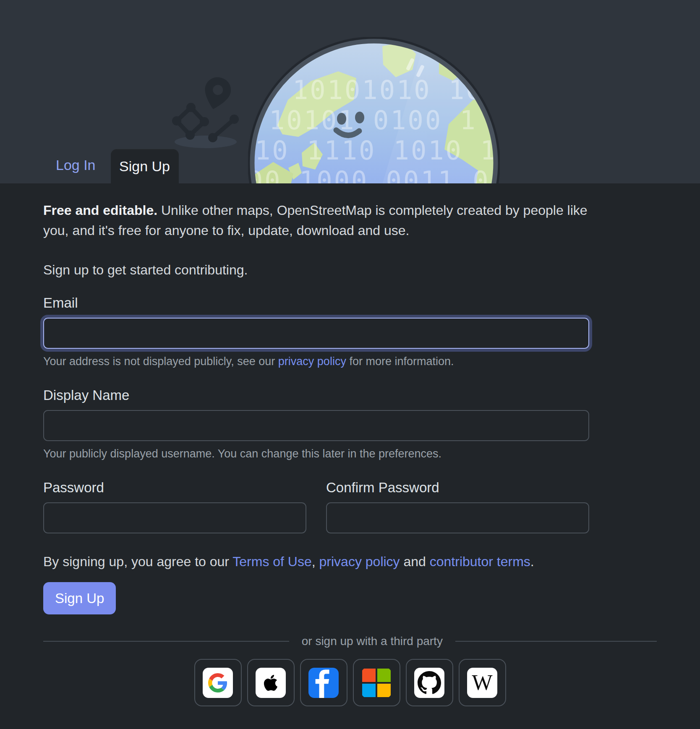 The height and width of the screenshot is (729, 700). I want to click on contributor-terms-link: contributor terms, so click(480, 562).